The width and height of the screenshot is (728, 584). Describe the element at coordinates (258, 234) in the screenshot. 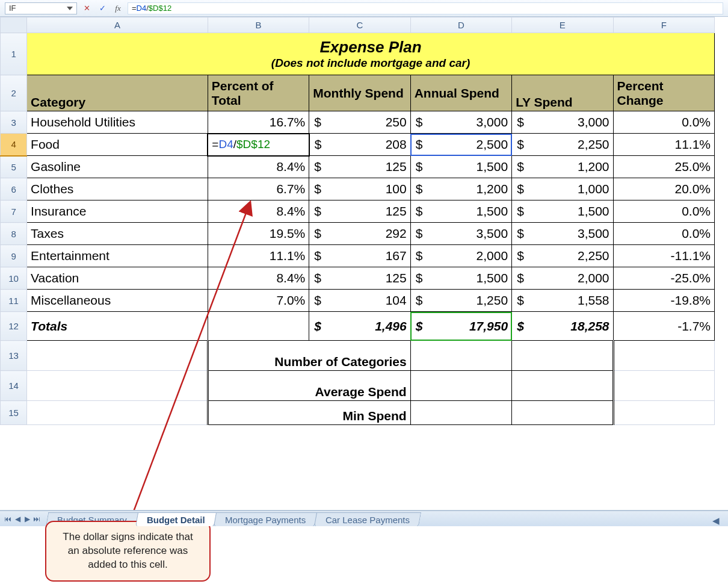

I see `cell-B8: 19.5%` at that location.